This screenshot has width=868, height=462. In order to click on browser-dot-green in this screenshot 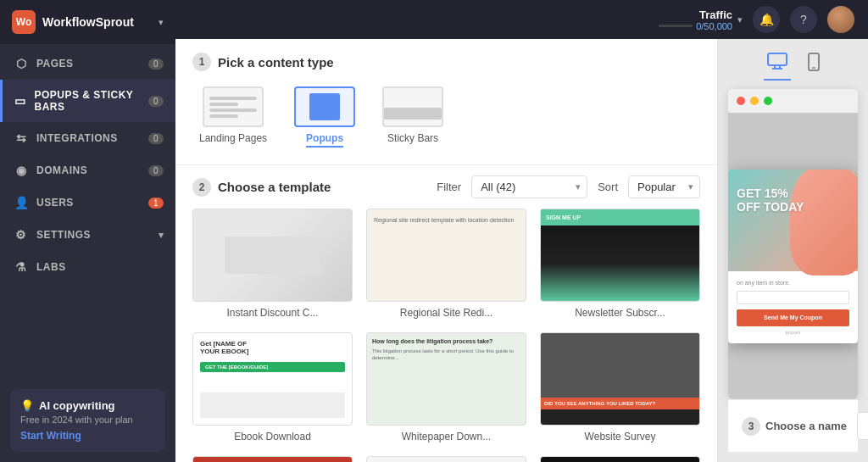, I will do `click(768, 101)`.